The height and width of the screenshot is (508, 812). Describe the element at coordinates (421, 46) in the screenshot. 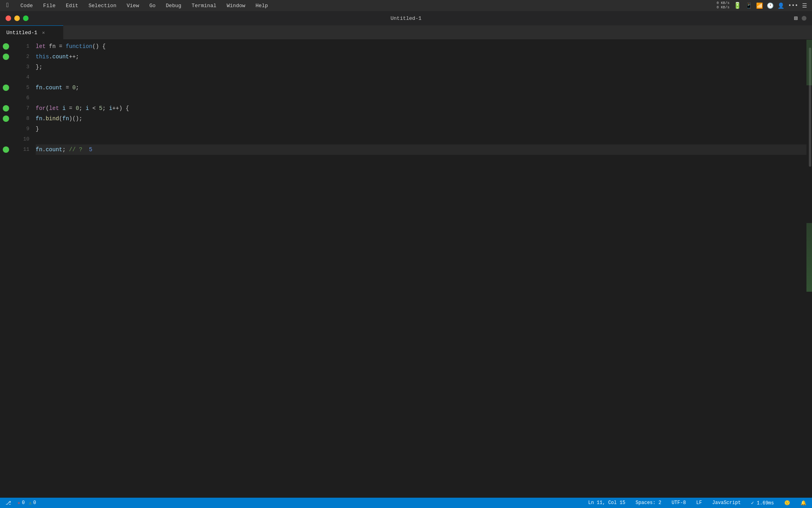

I see `code-line-1: let fn = function() {` at that location.